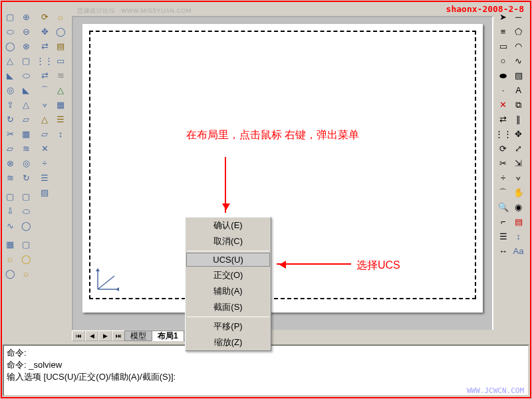  I want to click on dist-icon: ↕, so click(519, 236).